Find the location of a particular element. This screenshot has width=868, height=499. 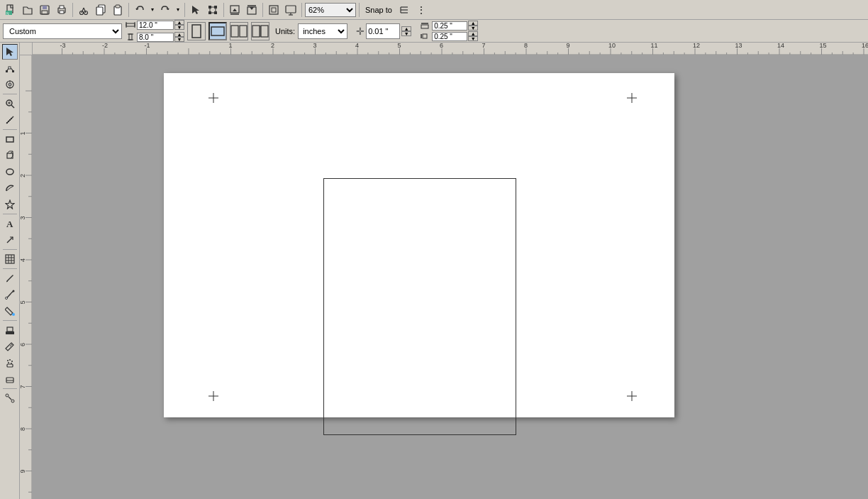

screen-icon is located at coordinates (291, 10).